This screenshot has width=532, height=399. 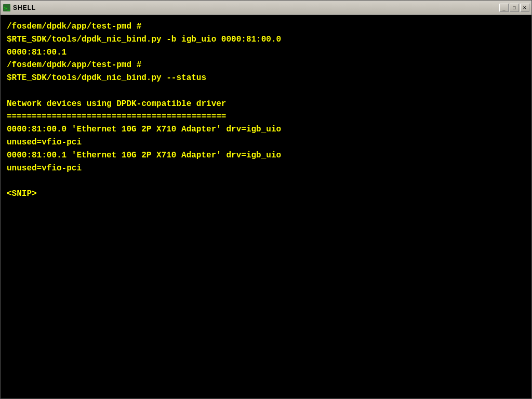 What do you see at coordinates (266, 39) in the screenshot?
I see `terminal-line: $RTE_SDK/tools/dpdk_nic_bind.py -b igb_u…` at bounding box center [266, 39].